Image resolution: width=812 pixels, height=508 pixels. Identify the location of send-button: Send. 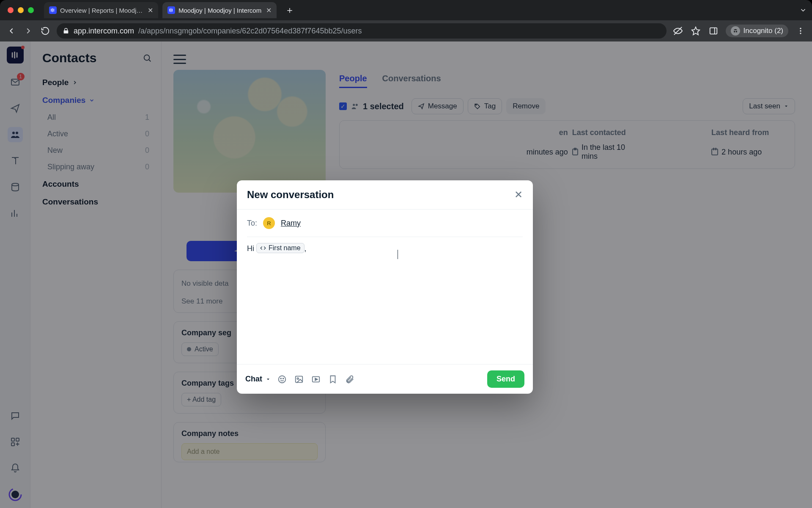
(506, 379).